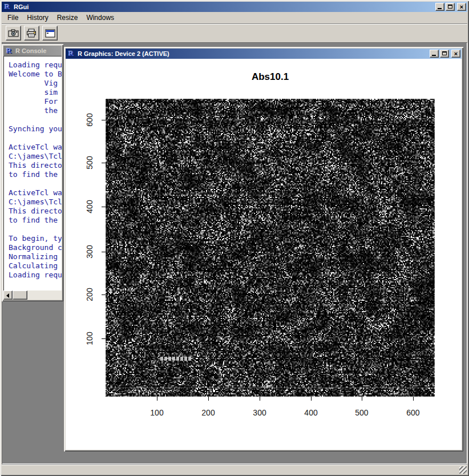 This screenshot has width=469, height=476. What do you see at coordinates (413, 413) in the screenshot?
I see `x-tick-label: 600` at bounding box center [413, 413].